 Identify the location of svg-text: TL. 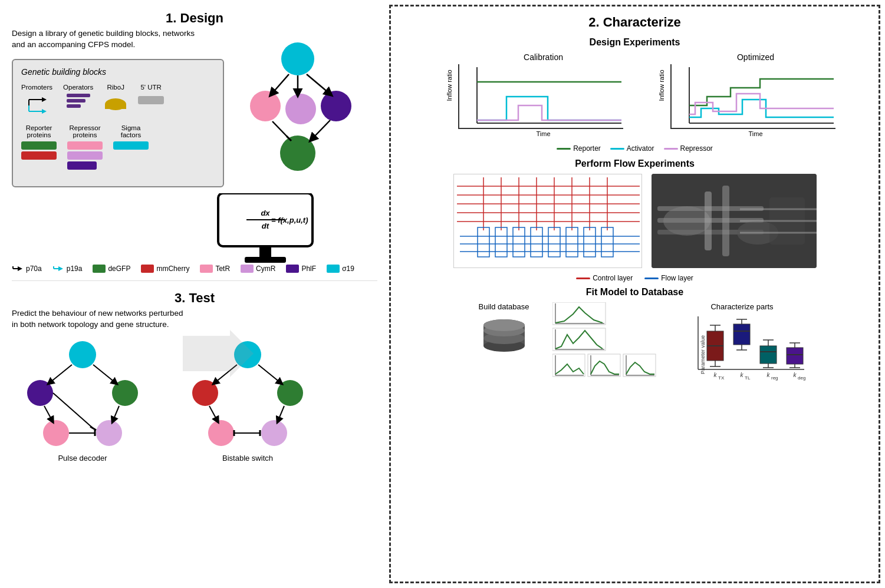
(748, 378).